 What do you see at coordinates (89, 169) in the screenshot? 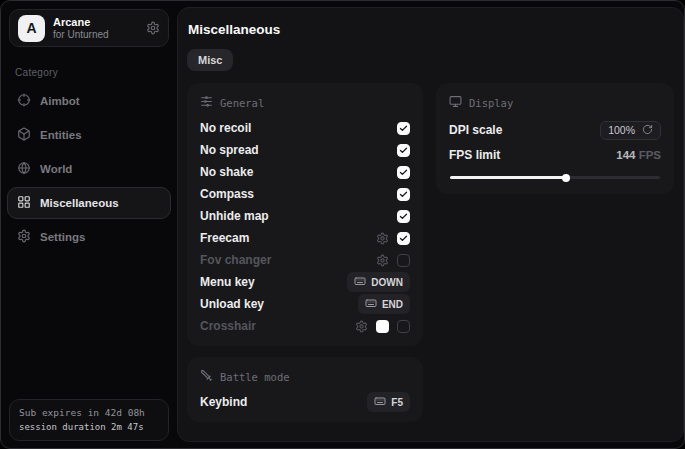
I see `sidebar-nav: Aimbot Entities World Miscellaneous Sett…` at bounding box center [89, 169].